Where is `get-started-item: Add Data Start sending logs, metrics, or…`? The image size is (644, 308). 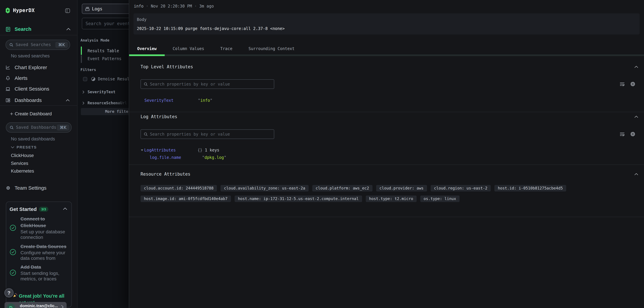
get-started-item: Add Data Start sending logs, metrics, or… is located at coordinates (39, 273).